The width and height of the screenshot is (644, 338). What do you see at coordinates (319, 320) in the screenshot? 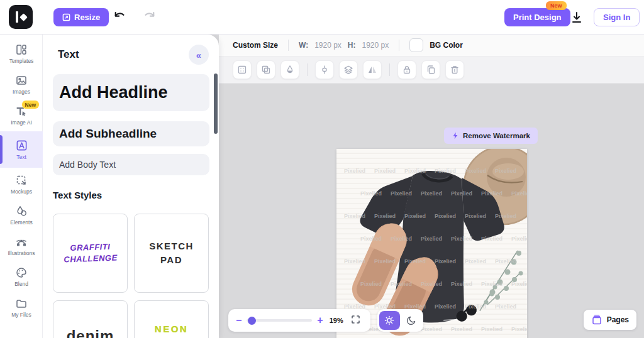
I see `zoom-in-button: +` at bounding box center [319, 320].